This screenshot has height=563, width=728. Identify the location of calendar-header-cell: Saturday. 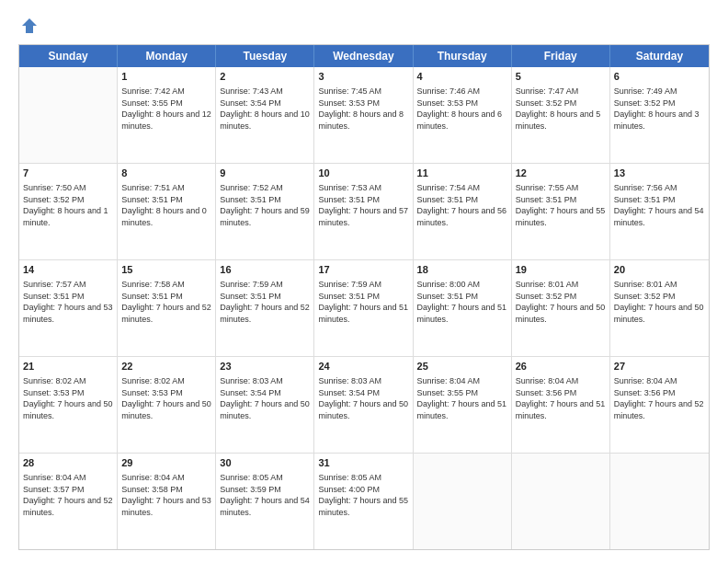
(660, 56).